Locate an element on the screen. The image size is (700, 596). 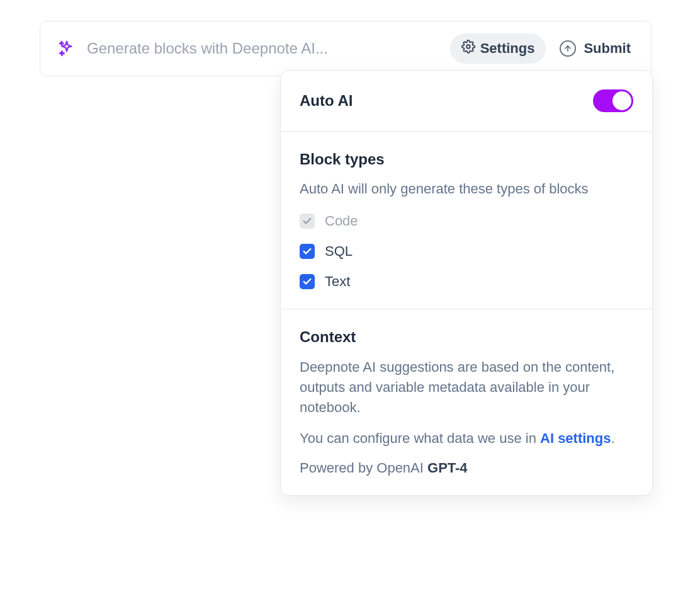
settings-button-label: Settings is located at coordinates (507, 49).